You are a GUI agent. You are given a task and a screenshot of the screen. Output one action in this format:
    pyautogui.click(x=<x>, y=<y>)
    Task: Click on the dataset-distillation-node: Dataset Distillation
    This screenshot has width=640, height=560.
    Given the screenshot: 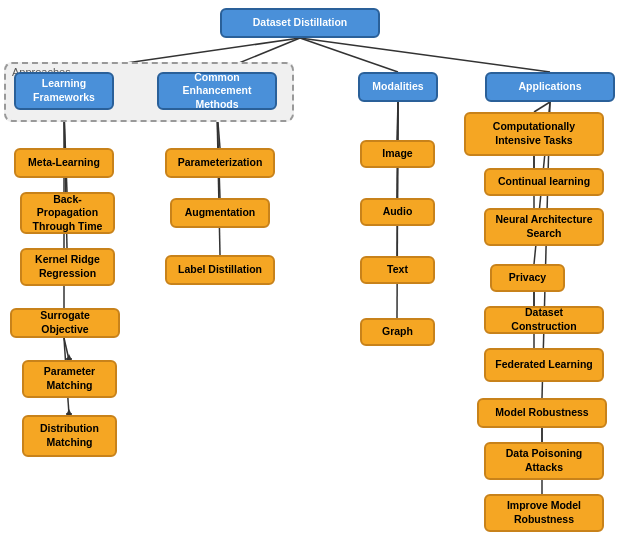 What is the action you would take?
    pyautogui.click(x=300, y=23)
    